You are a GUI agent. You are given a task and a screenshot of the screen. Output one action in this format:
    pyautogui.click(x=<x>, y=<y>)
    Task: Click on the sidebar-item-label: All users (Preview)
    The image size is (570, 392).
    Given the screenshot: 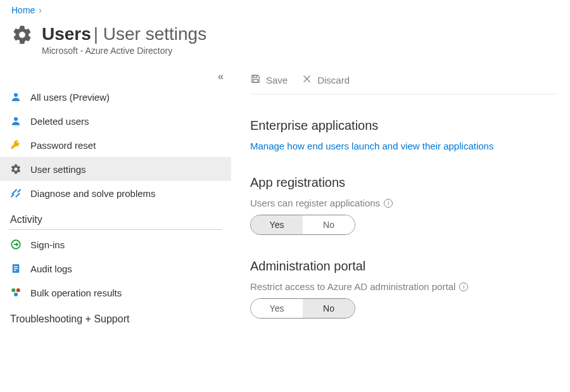 What is the action you would take?
    pyautogui.click(x=70, y=98)
    